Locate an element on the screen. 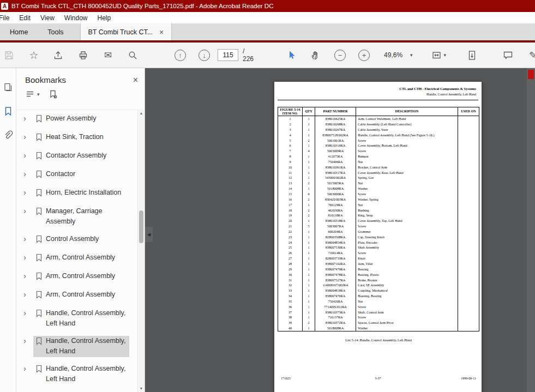 This screenshot has width=535, height=392. expand-current-bookmark-button is located at coordinates (53, 94).